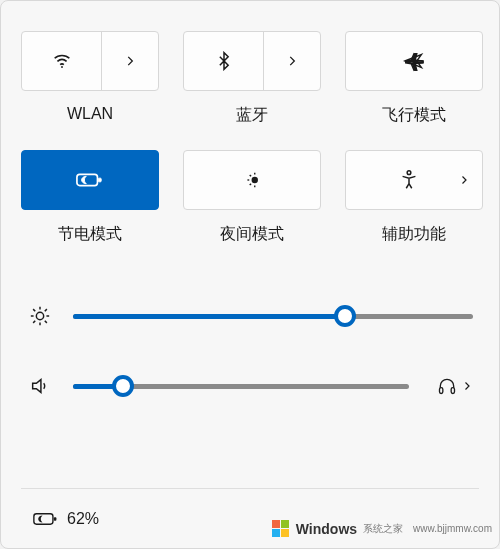  Describe the element at coordinates (452, 528) in the screenshot. I see `watermark-url: www.bjjmmw.com` at that location.